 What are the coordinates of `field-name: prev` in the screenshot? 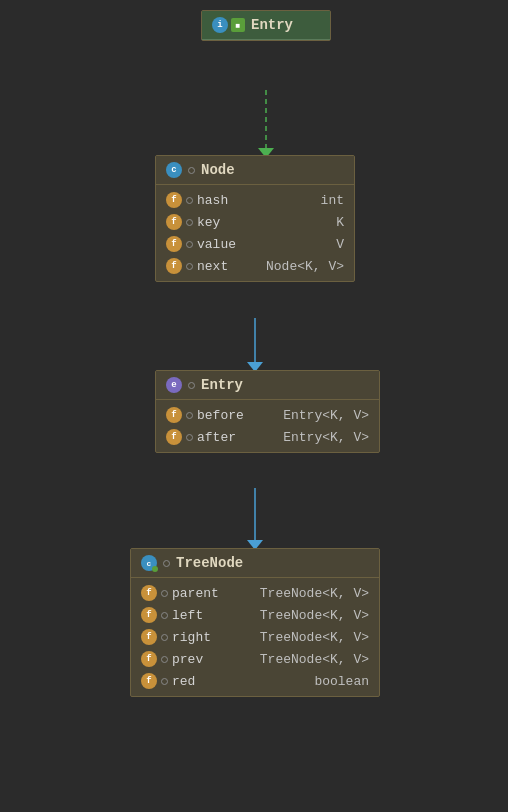 It's located at (196, 660).